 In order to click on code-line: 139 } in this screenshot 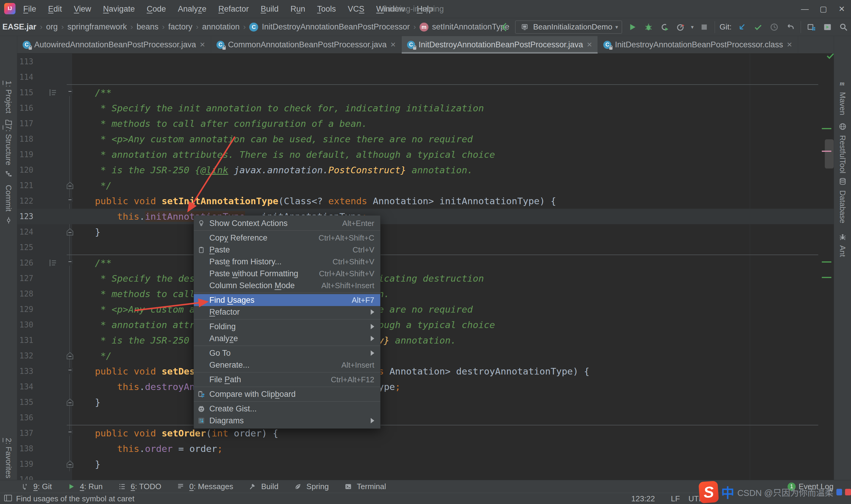, I will do `click(426, 464)`.